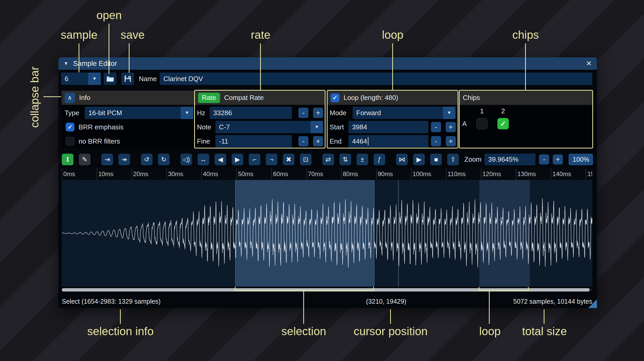 The width and height of the screenshot is (644, 361). What do you see at coordinates (581, 160) in the screenshot?
I see `zoom-reset-button: 100%` at bounding box center [581, 160].